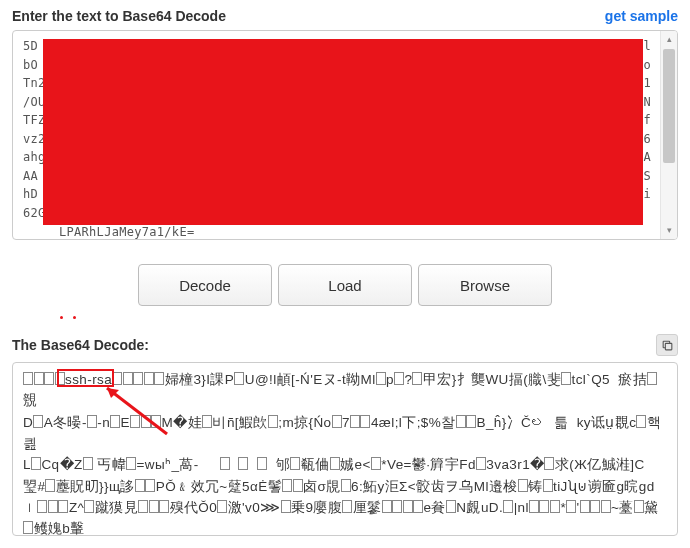 The height and width of the screenshot is (548, 690). What do you see at coordinates (80, 345) in the screenshot?
I see `output-label: The Base64 Decode:` at bounding box center [80, 345].